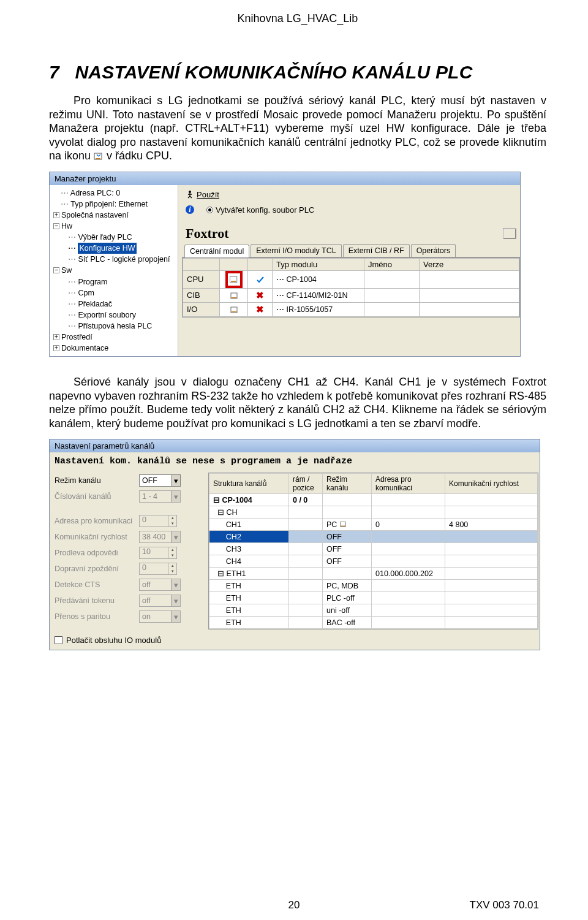 The image size is (588, 920). I want to click on channel-row: CH4OFF, so click(374, 561).